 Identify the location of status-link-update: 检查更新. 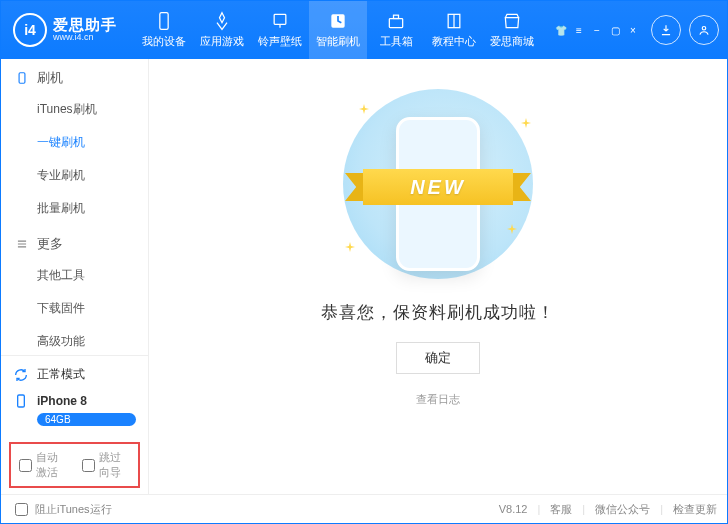
(695, 510).